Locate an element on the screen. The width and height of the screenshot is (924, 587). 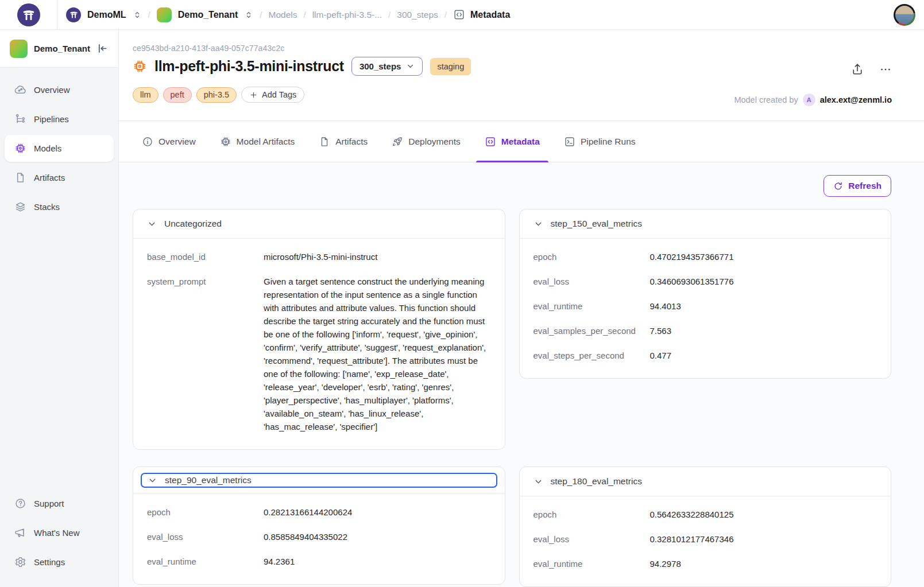
sidebar-item-label: Settings is located at coordinates (49, 562).